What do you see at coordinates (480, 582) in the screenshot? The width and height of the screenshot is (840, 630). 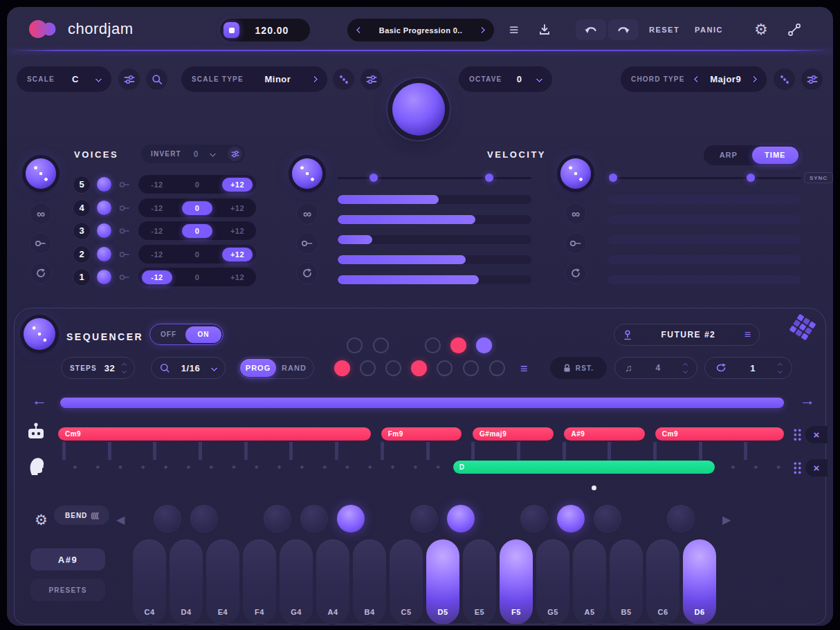 I see `piano-key: E5` at bounding box center [480, 582].